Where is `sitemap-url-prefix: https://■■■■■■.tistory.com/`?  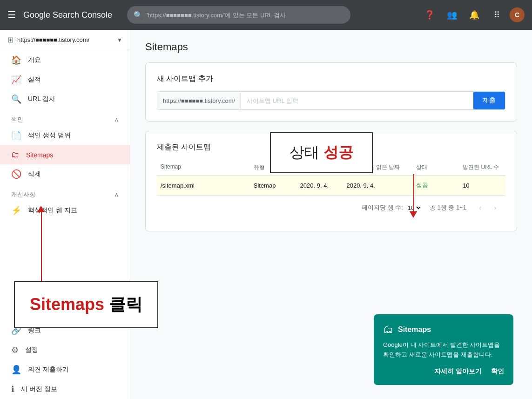 sitemap-url-prefix: https://■■■■■■.tistory.com/ is located at coordinates (199, 101).